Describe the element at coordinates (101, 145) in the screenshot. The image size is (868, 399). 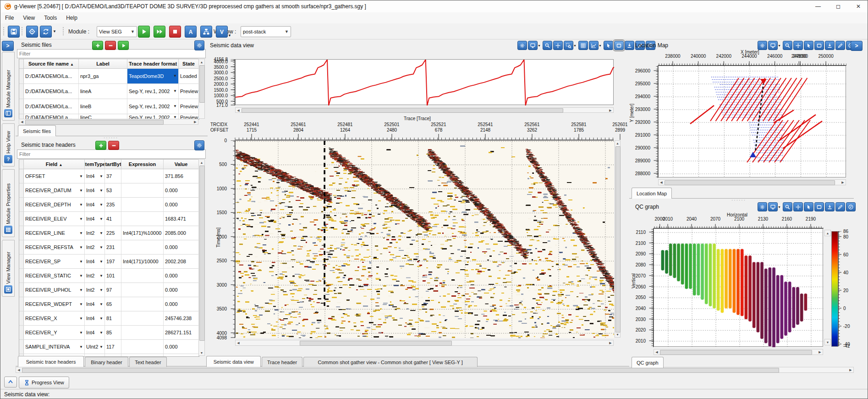
I see `headers-add-button` at that location.